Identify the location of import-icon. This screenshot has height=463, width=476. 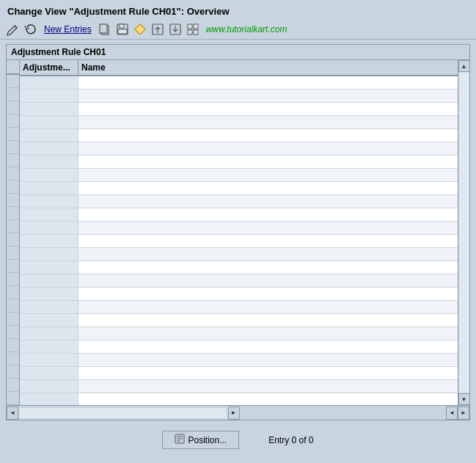
(175, 29).